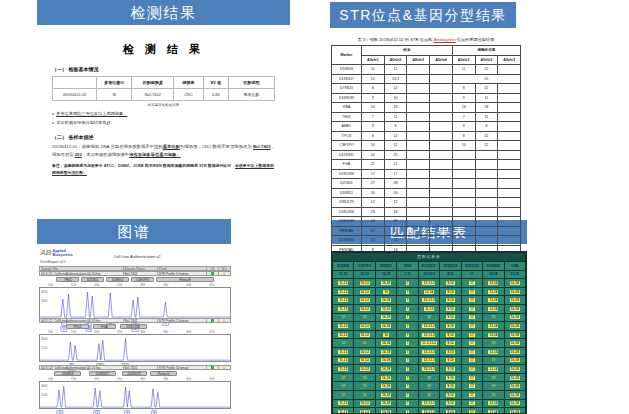 This screenshot has height=414, width=629. Describe the element at coordinates (213, 320) in the screenshot. I see `pass-icon` at that location.